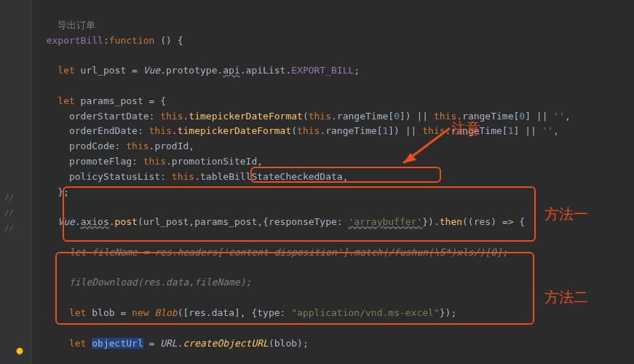  Describe the element at coordinates (566, 214) in the screenshot. I see `annotation-method1: 方法一` at that location.